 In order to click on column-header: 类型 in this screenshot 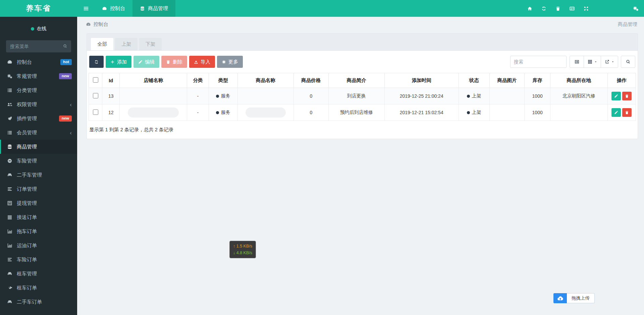, I will do `click(223, 81)`.